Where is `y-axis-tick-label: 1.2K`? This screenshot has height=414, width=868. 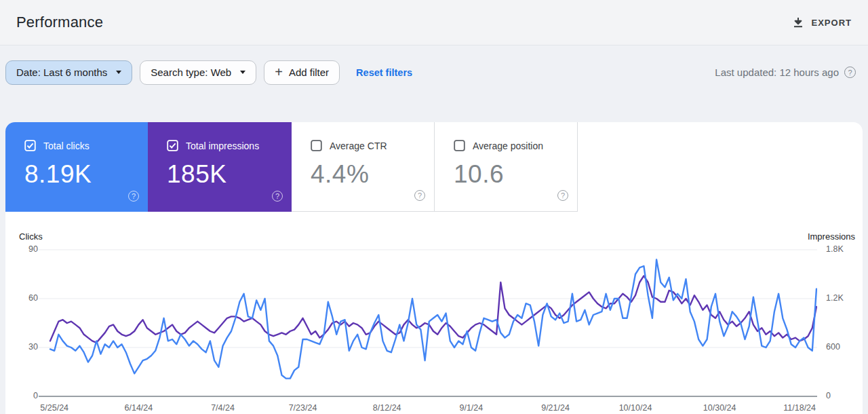 y-axis-tick-label: 1.2K is located at coordinates (844, 298).